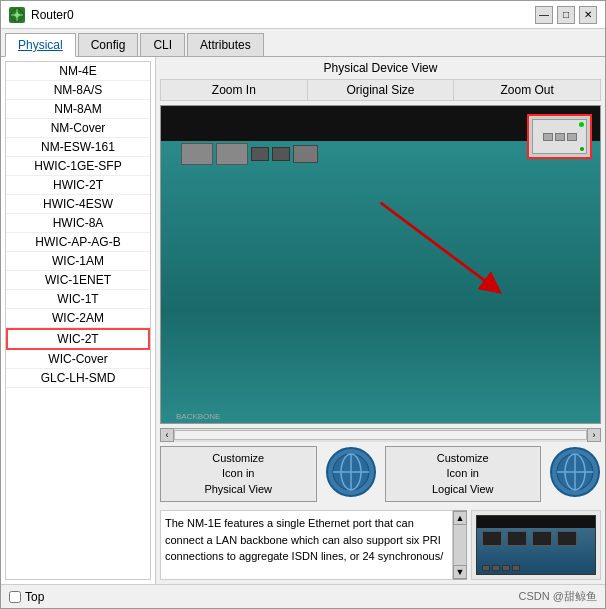 This screenshot has height=609, width=606. What do you see at coordinates (17, 15) in the screenshot?
I see `window-icon` at bounding box center [17, 15].